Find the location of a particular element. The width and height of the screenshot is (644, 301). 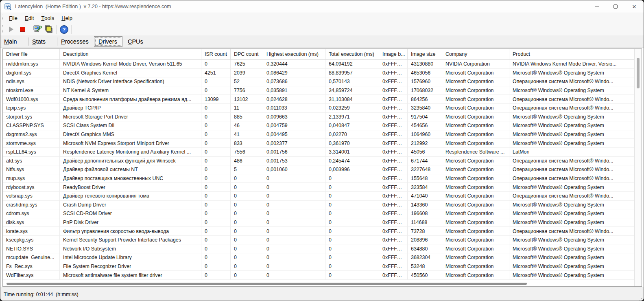

column-header: Description is located at coordinates (131, 55).